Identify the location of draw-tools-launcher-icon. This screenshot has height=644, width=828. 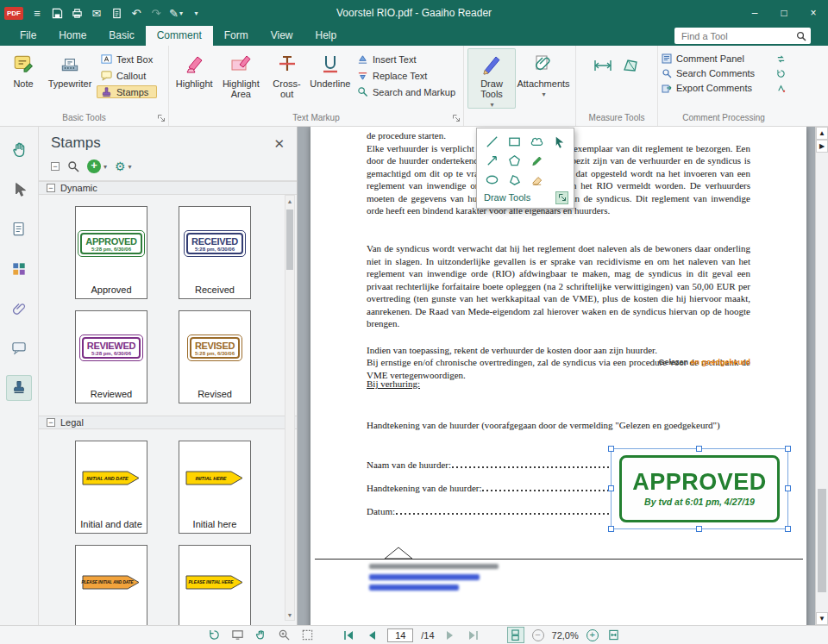
(562, 198).